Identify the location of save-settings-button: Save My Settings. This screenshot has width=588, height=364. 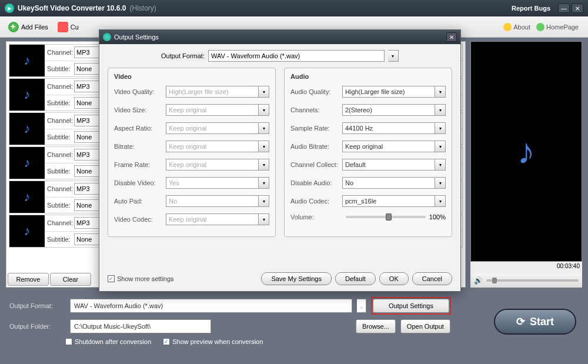
(296, 279).